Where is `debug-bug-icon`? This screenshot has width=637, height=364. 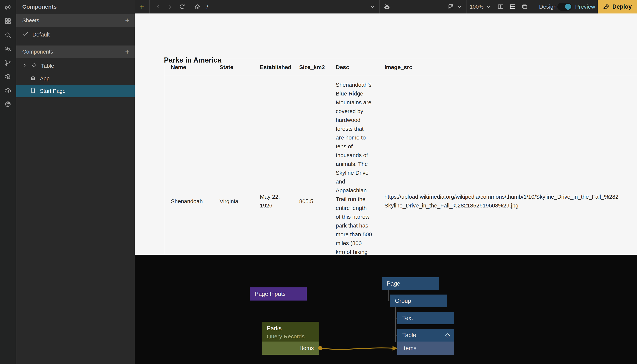 debug-bug-icon is located at coordinates (387, 7).